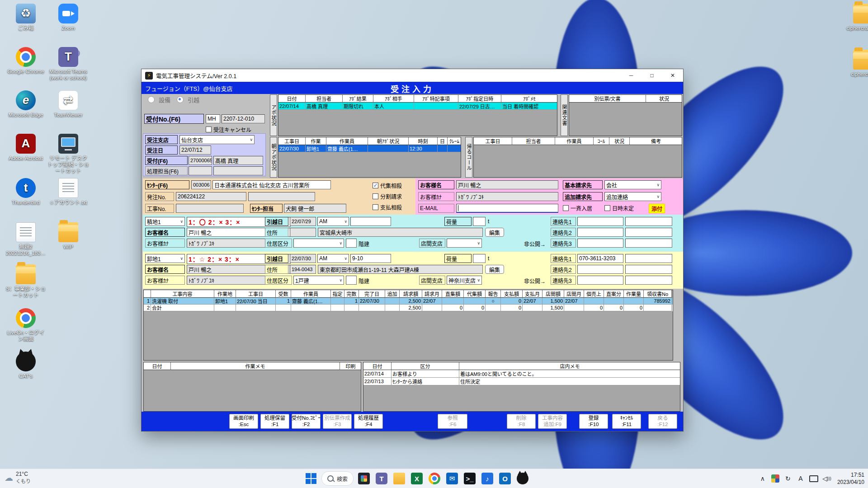 The height and width of the screenshot is (488, 868). I want to click on customer-name-field: 戸川 暢之, so click(507, 185).